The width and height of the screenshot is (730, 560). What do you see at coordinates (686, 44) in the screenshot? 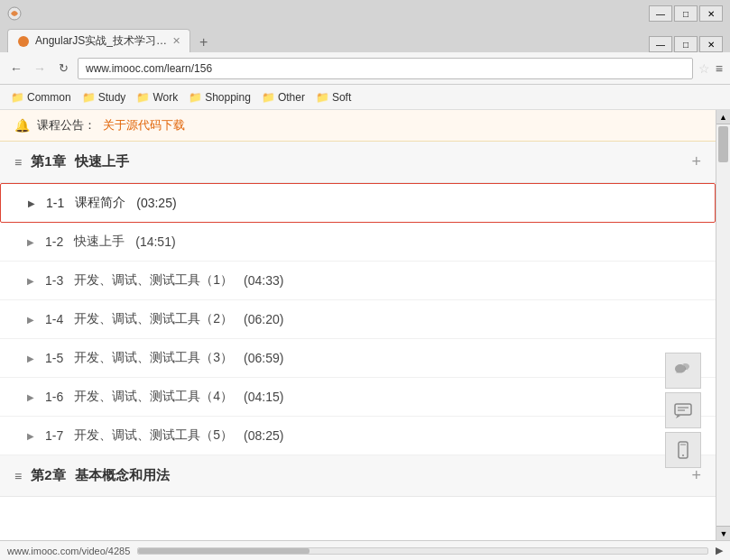
I see `window-controls-2: — □ ✕` at bounding box center [686, 44].